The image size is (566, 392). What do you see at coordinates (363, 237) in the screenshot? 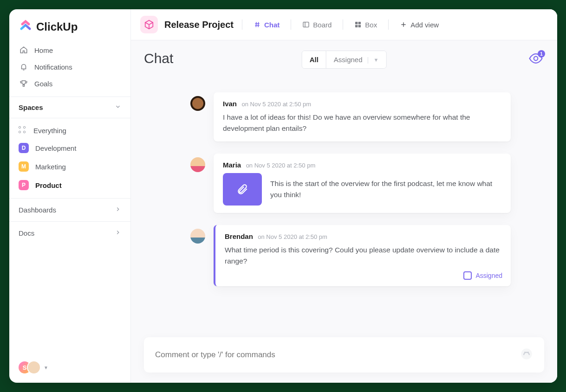
I see `message-header: Brendan on Nov 5 2020 at 2:50 pm` at bounding box center [363, 237].